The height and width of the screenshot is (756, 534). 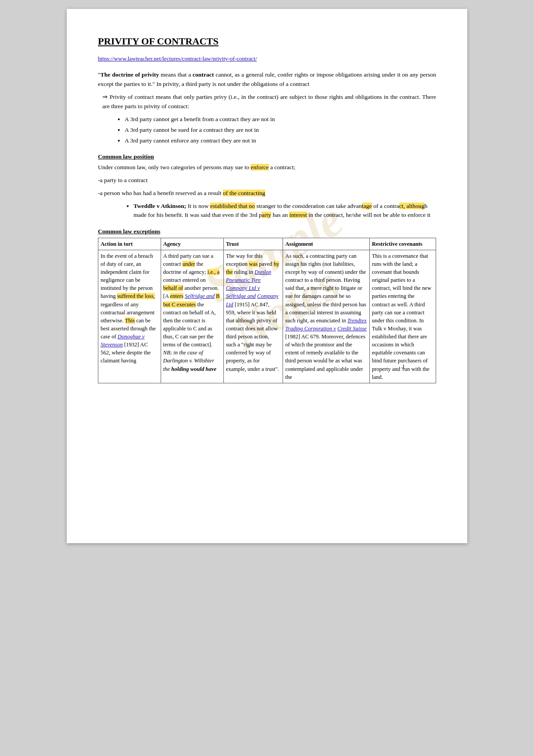 I want to click on common-law-text1: Under common law, only two categories of…, so click(x=267, y=167).